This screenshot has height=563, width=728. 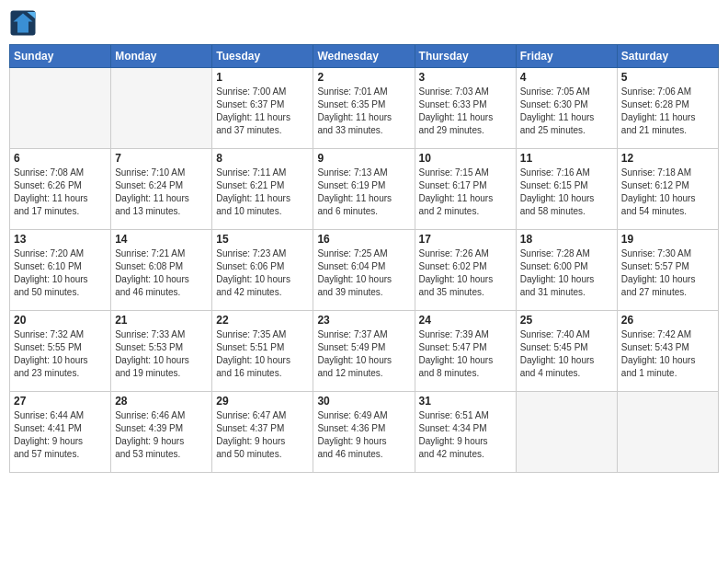 What do you see at coordinates (263, 57) in the screenshot?
I see `col-header-tuesday: Tuesday` at bounding box center [263, 57].